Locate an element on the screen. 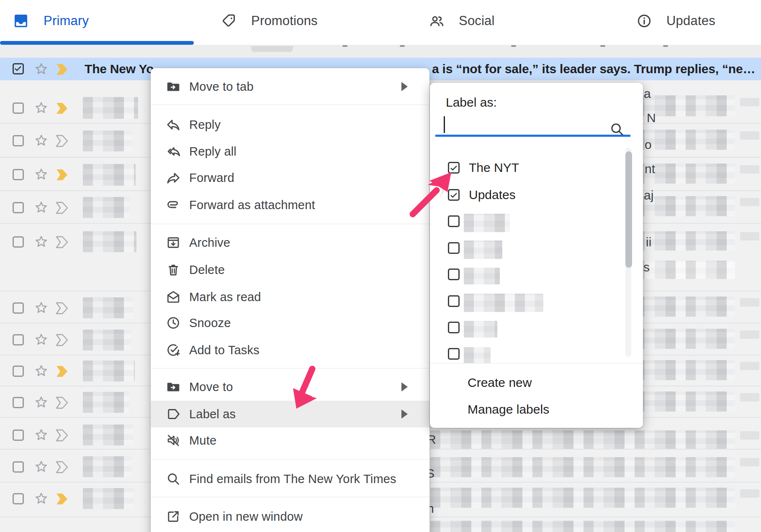  label-option-updates: Updates is located at coordinates (537, 195).